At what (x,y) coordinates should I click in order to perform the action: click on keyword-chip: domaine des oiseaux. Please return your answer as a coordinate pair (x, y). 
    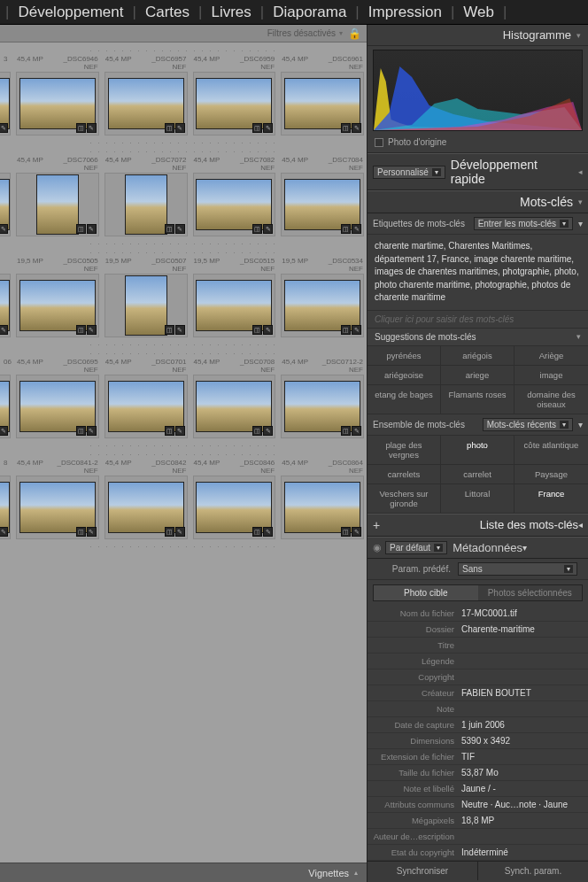
    Looking at the image, I should click on (551, 400).